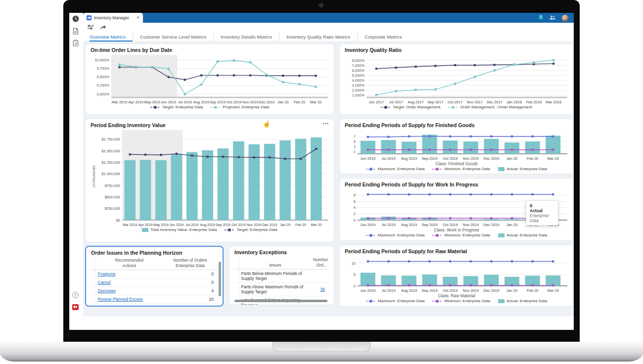 This screenshot has height=364, width=643. I want to click on column-header-actions: Recommended Actions, so click(129, 263).